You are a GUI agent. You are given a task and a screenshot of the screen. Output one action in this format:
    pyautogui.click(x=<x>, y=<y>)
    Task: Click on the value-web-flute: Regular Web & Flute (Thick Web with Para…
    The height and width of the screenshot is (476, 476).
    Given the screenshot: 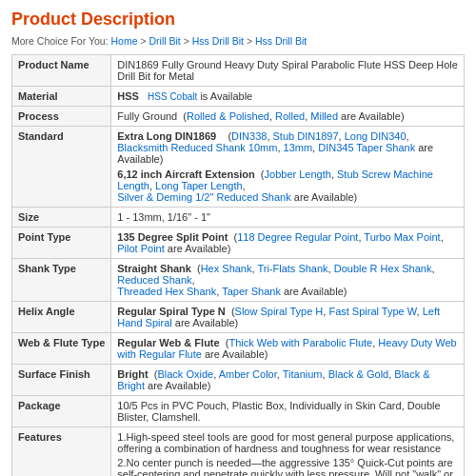 What is the action you would take?
    pyautogui.click(x=288, y=348)
    